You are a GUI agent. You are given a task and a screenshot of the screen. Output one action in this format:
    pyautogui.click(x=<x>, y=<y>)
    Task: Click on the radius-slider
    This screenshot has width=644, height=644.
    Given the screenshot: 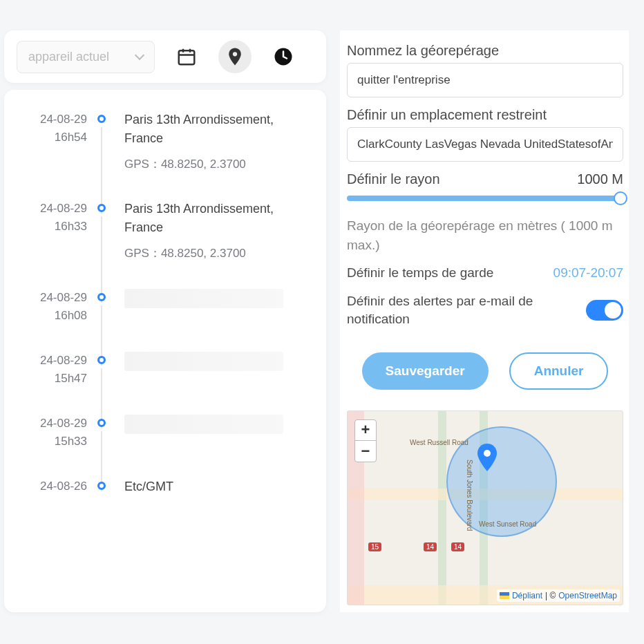 What is the action you would take?
    pyautogui.click(x=485, y=198)
    